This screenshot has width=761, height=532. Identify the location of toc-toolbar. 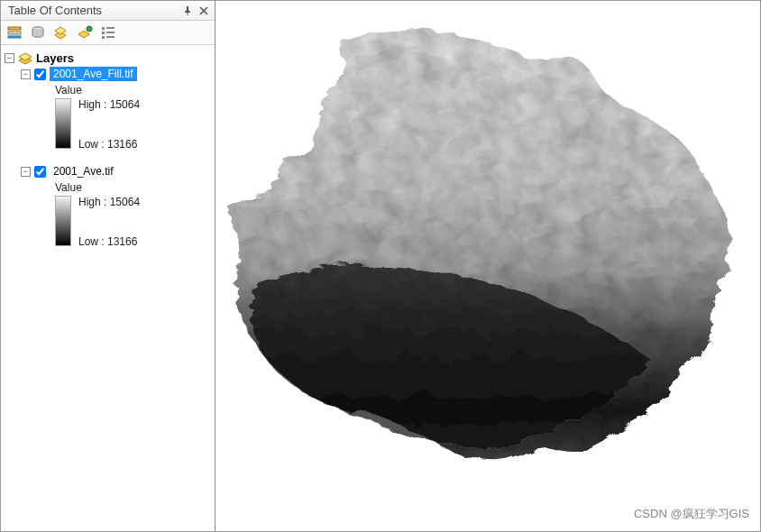
(108, 32).